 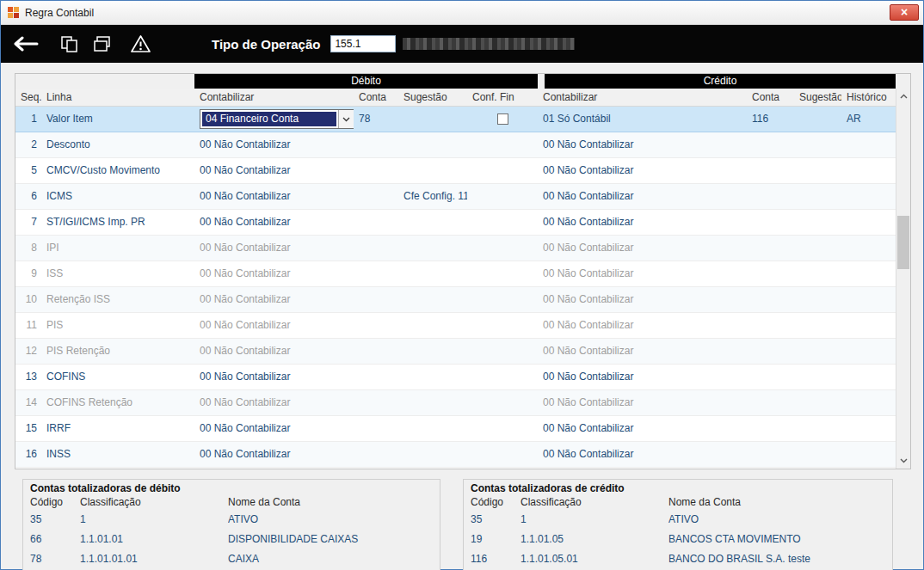 What do you see at coordinates (231, 519) in the screenshot?
I see `totals-row: 351ATIVO` at bounding box center [231, 519].